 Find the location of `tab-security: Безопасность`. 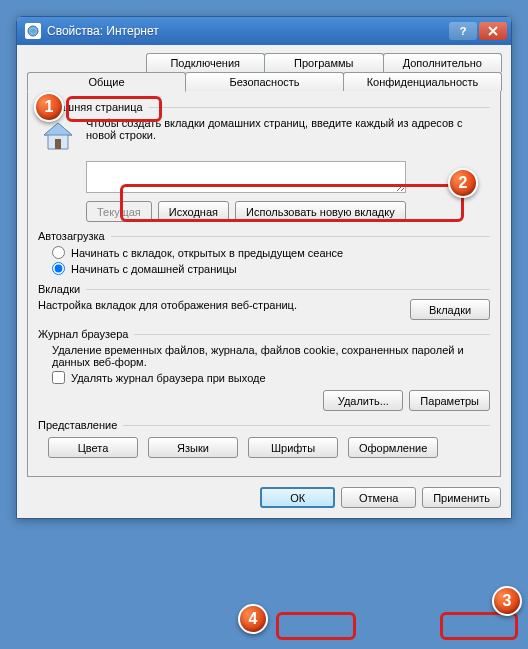

tab-security: Безопасность is located at coordinates (264, 82).